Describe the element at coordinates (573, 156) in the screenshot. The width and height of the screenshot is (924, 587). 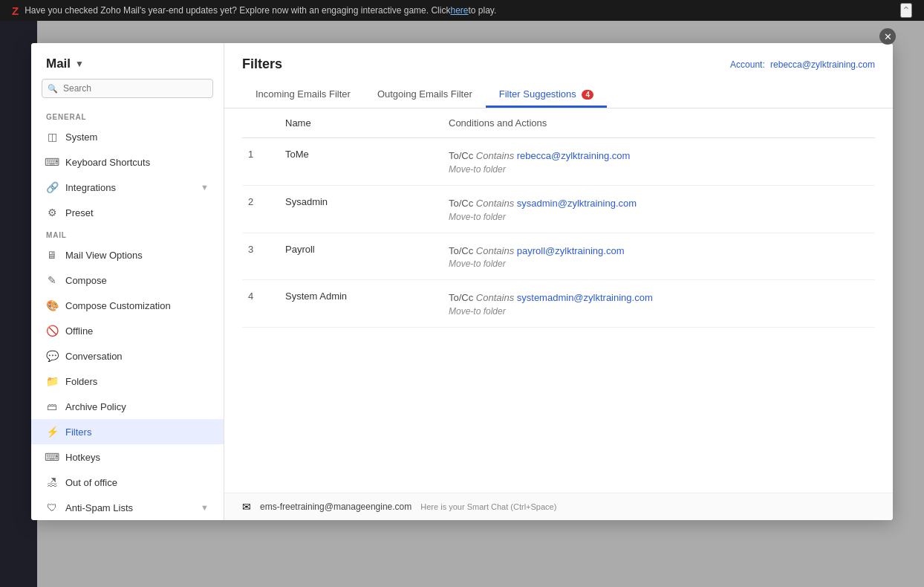
I see `condition-email: rebecca@zylktraining.com` at that location.